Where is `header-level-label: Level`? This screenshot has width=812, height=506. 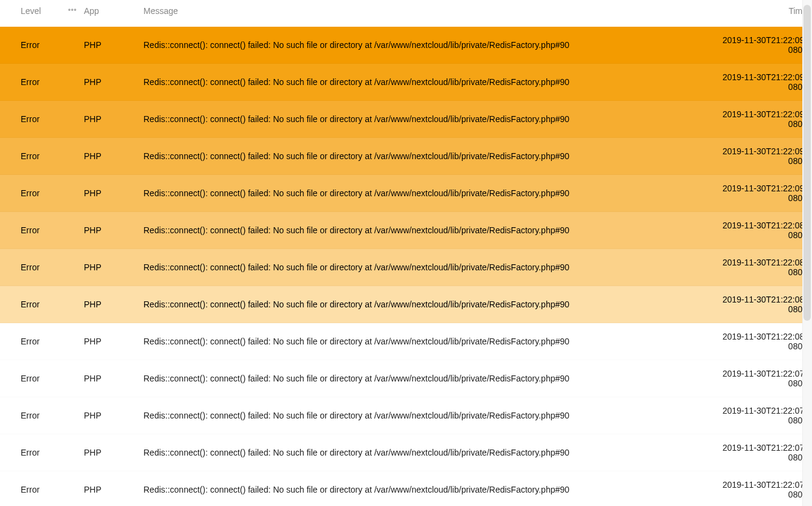
header-level-label: Level is located at coordinates (30, 11).